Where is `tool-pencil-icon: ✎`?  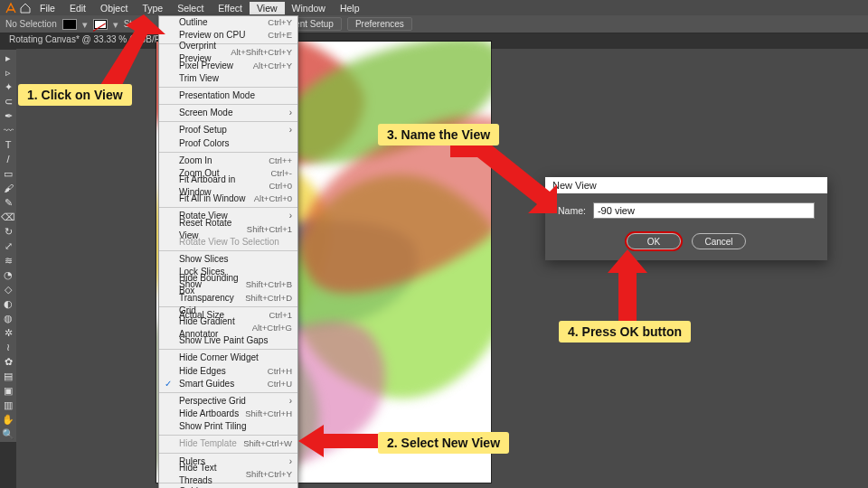 tool-pencil-icon: ✎ is located at coordinates (8, 202).